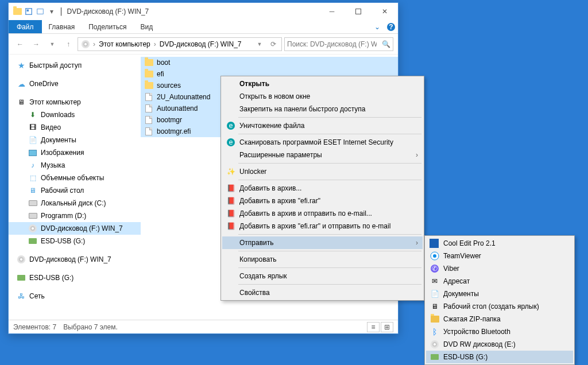 The width and height of the screenshot is (588, 365). What do you see at coordinates (75, 259) in the screenshot?
I see `sidebar-dvd-2: DVD-дисковод (F:) WIN_7` at bounding box center [75, 259].